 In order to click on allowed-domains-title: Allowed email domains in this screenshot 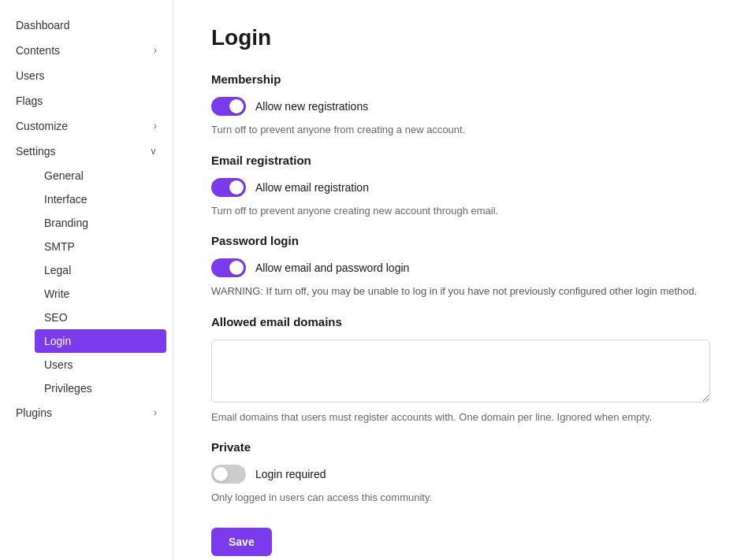, I will do `click(460, 321)`.